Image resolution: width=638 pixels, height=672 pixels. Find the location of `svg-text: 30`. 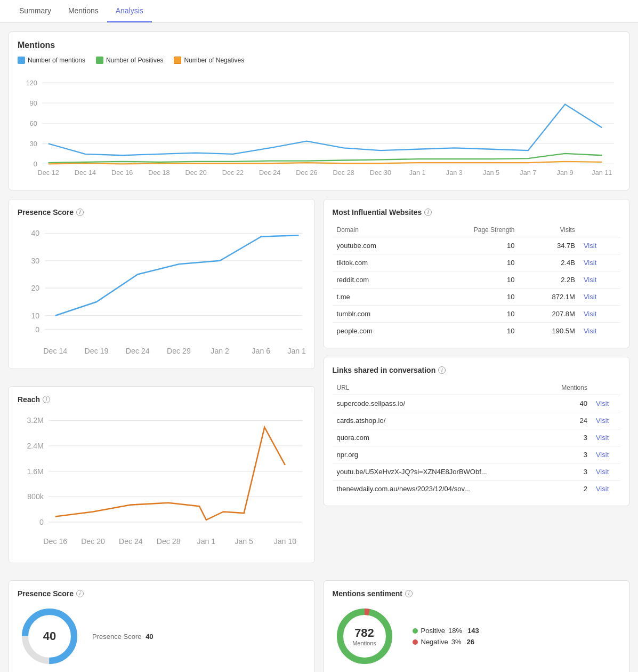

svg-text: 30 is located at coordinates (34, 144).